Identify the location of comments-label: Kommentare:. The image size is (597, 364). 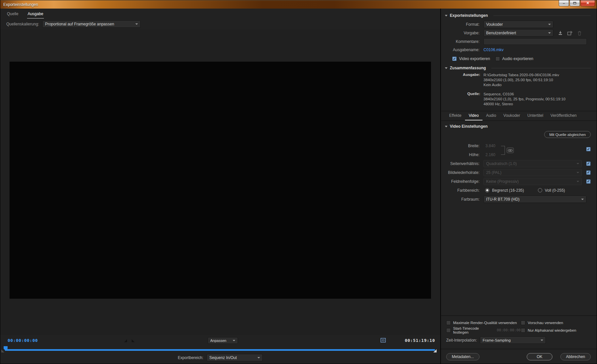
(462, 42).